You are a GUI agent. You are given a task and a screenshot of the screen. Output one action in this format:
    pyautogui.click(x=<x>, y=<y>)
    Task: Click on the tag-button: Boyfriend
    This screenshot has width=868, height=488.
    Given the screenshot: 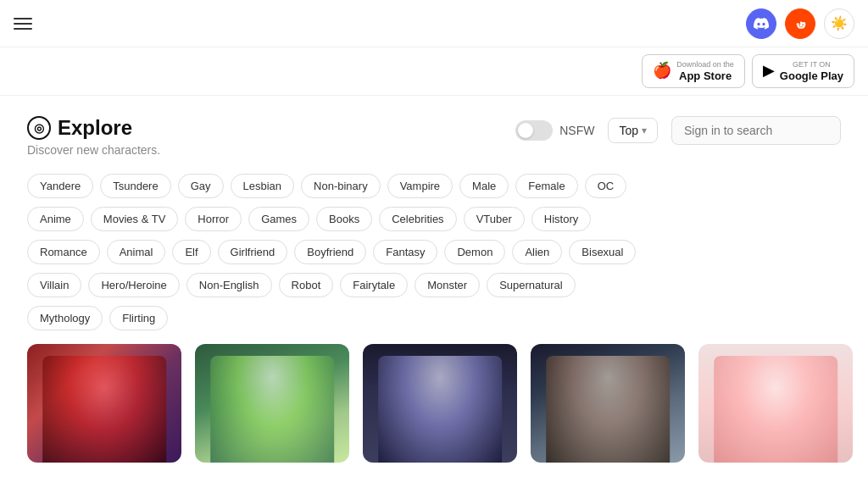 What is the action you would take?
    pyautogui.click(x=331, y=252)
    